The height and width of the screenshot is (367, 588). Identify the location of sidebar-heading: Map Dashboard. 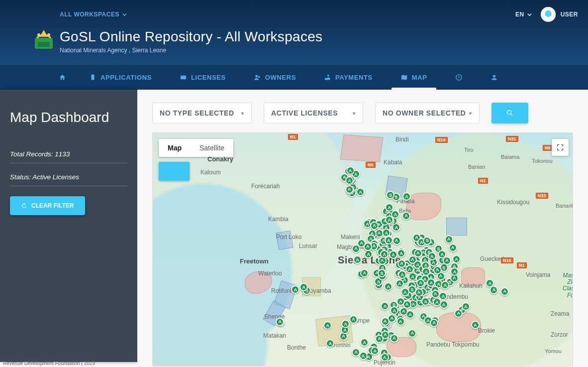
(69, 118).